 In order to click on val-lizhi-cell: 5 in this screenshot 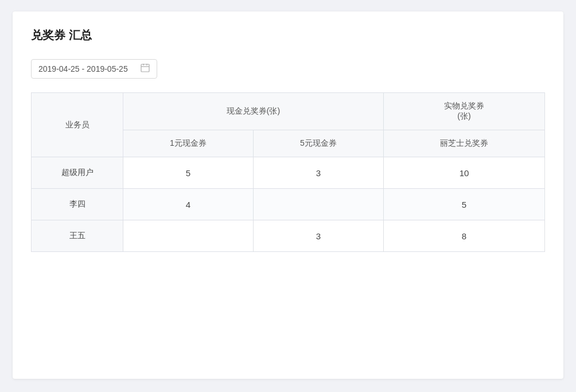, I will do `click(464, 204)`.